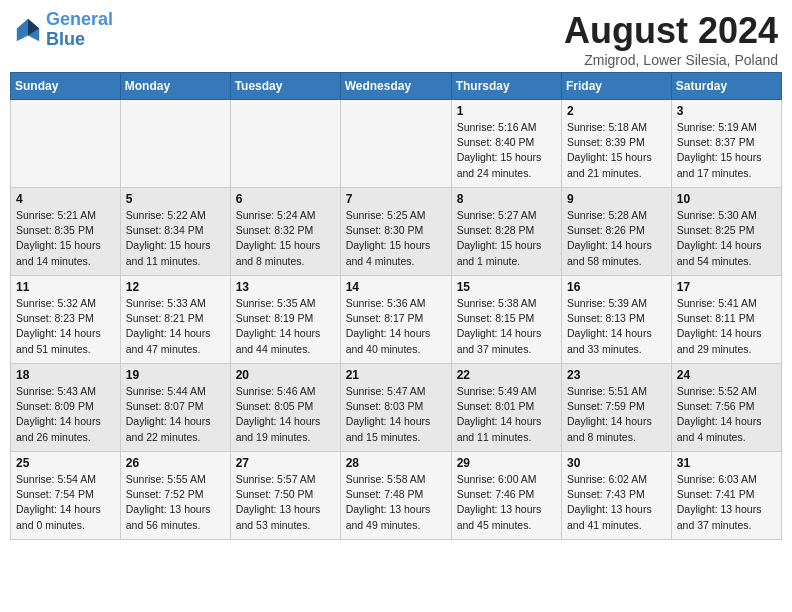 The image size is (792, 612). What do you see at coordinates (506, 375) in the screenshot?
I see `day-number: 22` at bounding box center [506, 375].